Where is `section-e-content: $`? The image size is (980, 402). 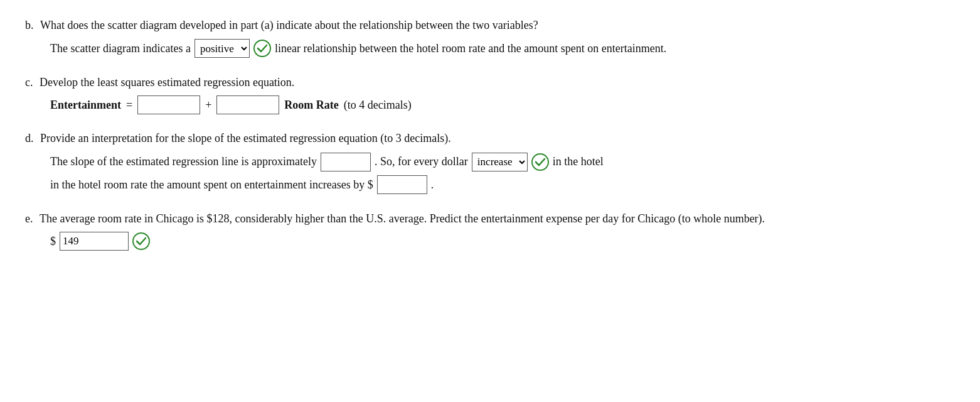 section-e-content: $ is located at coordinates (503, 241).